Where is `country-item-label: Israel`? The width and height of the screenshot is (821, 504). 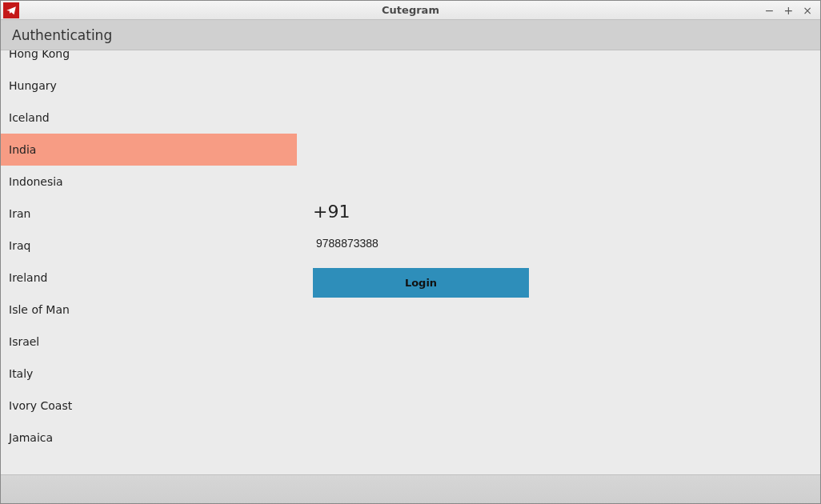 country-item-label: Israel is located at coordinates (24, 342).